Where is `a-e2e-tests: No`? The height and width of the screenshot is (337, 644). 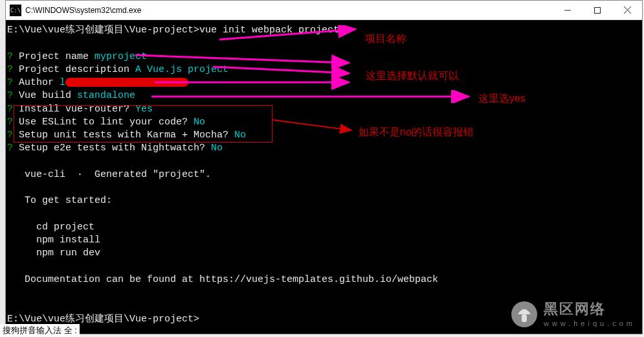
a-e2e-tests: No is located at coordinates (217, 148).